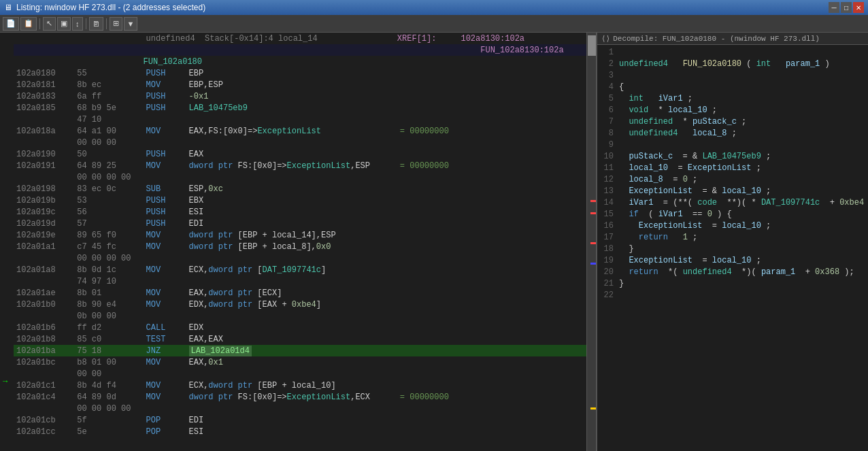 Image resolution: width=868 pixels, height=451 pixels. Describe the element at coordinates (733, 75) in the screenshot. I see `decompile-line-3: 3` at that location.